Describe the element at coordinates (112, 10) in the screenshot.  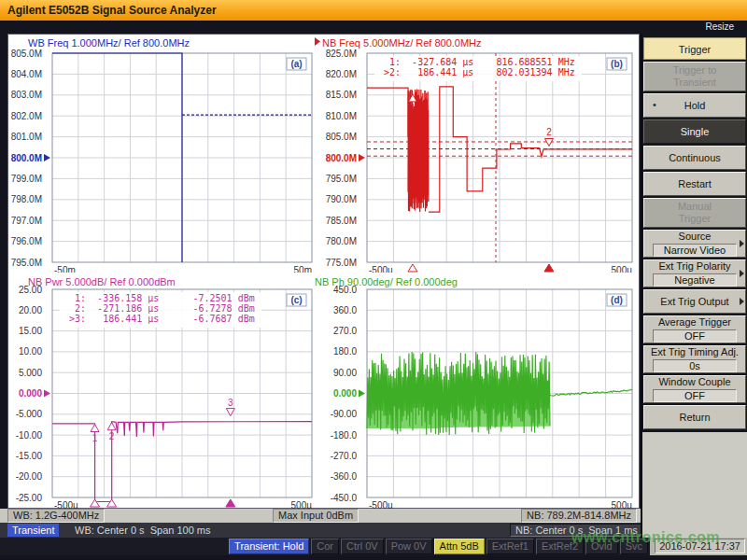
I see `window-title: Agilent E5052B Signal Source Analyzer` at that location.